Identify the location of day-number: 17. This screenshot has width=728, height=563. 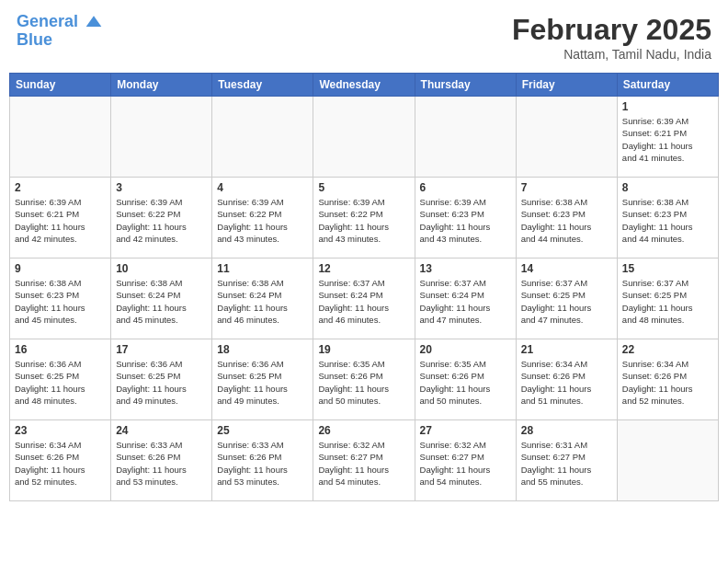
(162, 350).